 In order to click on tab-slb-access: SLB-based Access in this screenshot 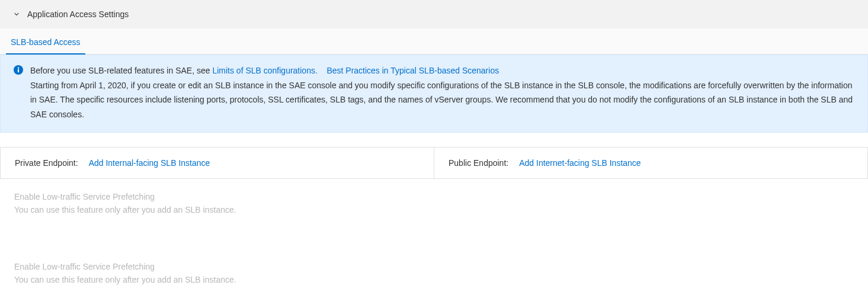, I will do `click(46, 46)`.